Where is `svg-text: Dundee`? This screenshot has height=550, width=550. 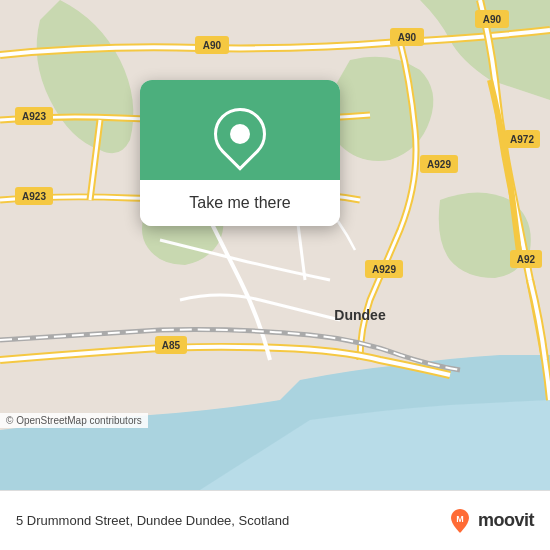
svg-text: Dundee is located at coordinates (360, 315).